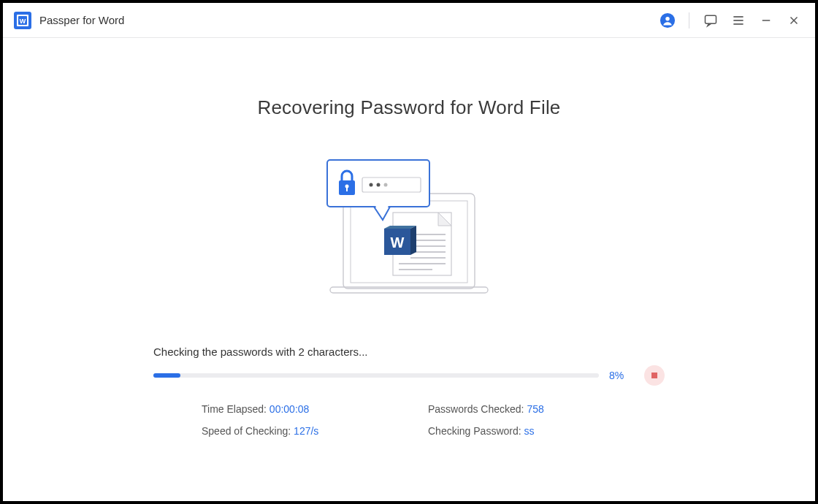 Image resolution: width=818 pixels, height=504 pixels. I want to click on passwords-checked-value: 758, so click(535, 409).